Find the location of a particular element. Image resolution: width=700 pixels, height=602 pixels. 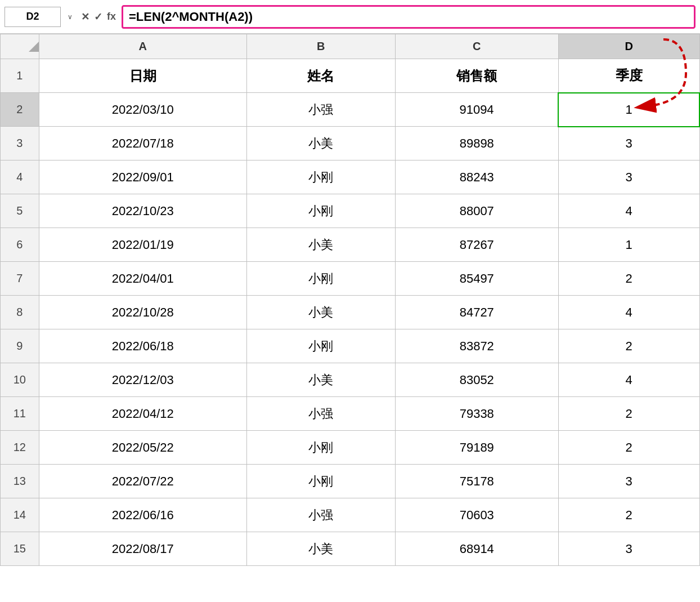

cell-b12: 小刚 is located at coordinates (321, 448).